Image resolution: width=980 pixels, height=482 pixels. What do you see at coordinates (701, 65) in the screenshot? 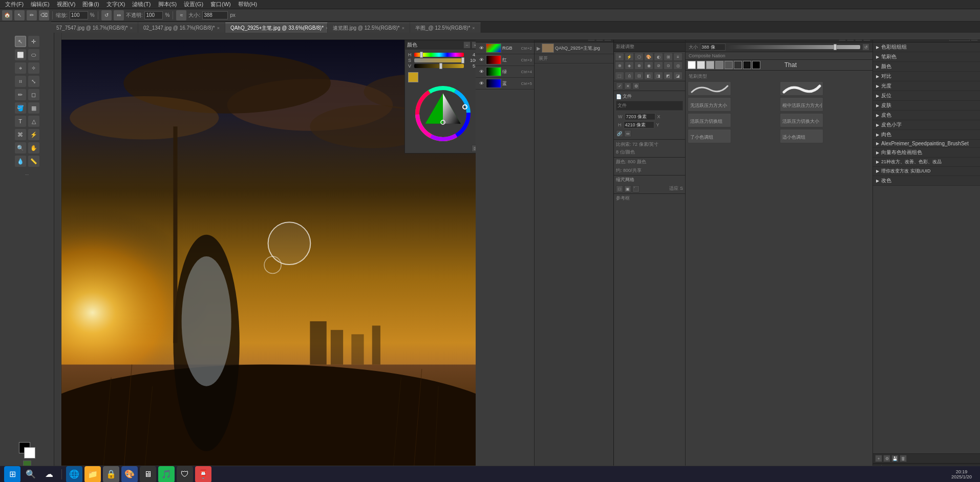
I see `swatch-lgray` at bounding box center [701, 65].